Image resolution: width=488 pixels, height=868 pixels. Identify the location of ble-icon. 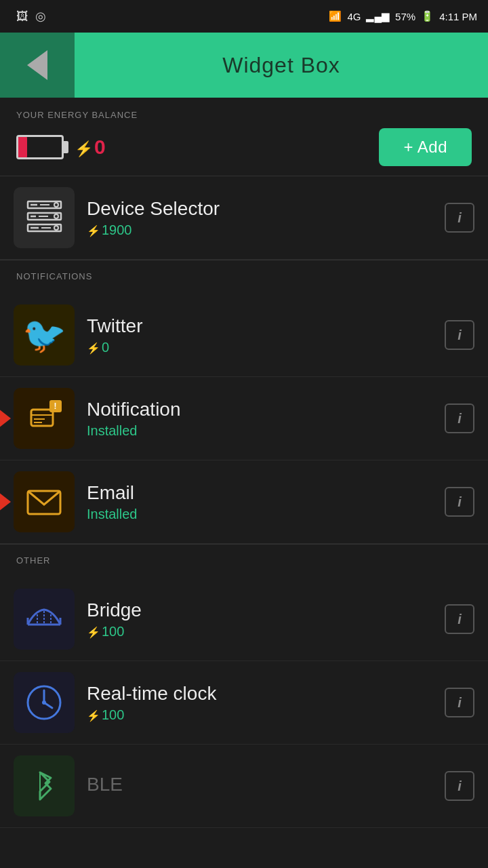
(44, 786).